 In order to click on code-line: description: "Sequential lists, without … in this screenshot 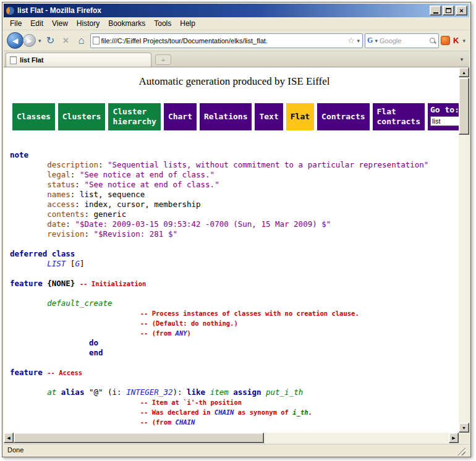, I will do `click(234, 165)`.